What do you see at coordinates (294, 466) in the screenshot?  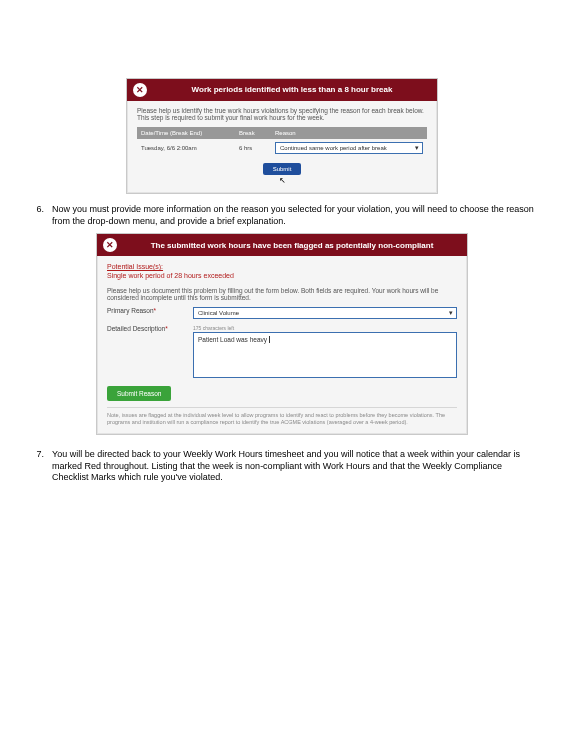 I see `step-7-text: You will be directed back to your Weekly…` at bounding box center [294, 466].